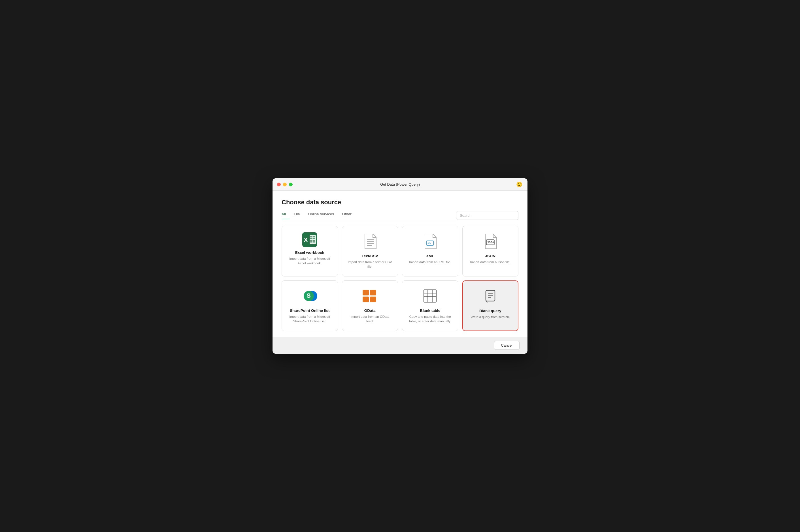 Image resolution: width=800 pixels, height=532 pixels. I want to click on card-sharepoint-desc: Import data from a Microsoft SharePoint …, so click(310, 319).